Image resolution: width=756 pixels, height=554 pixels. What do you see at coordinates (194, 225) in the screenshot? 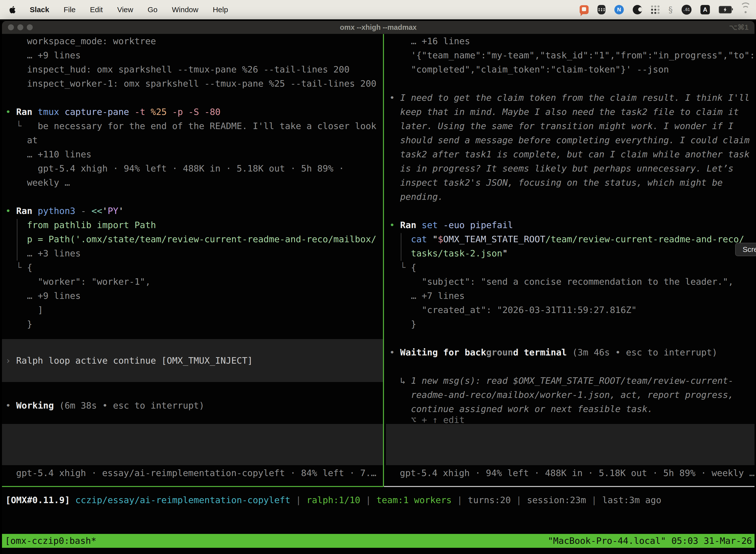
I see `terminal-line: from pathlib import Path` at bounding box center [194, 225].